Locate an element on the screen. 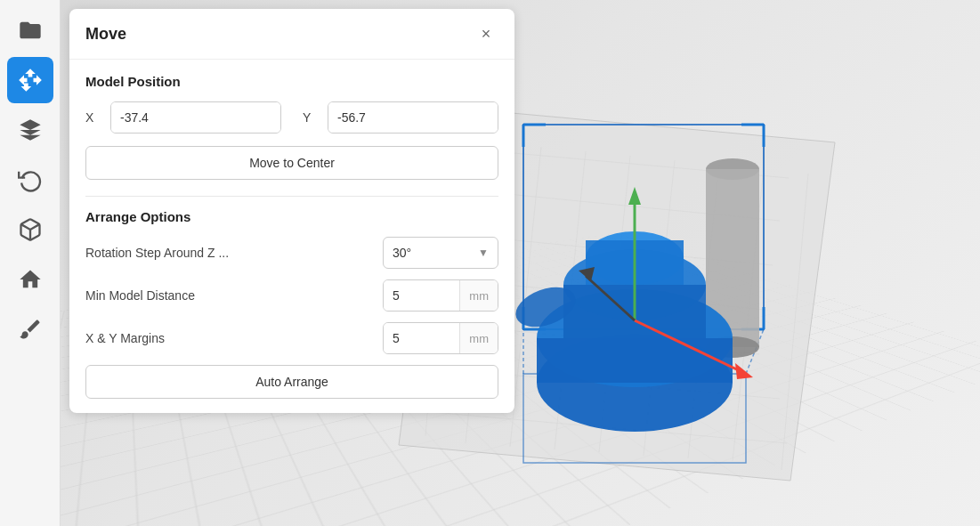 The image size is (980, 526). margins-label: X & Y Margins is located at coordinates (234, 338).